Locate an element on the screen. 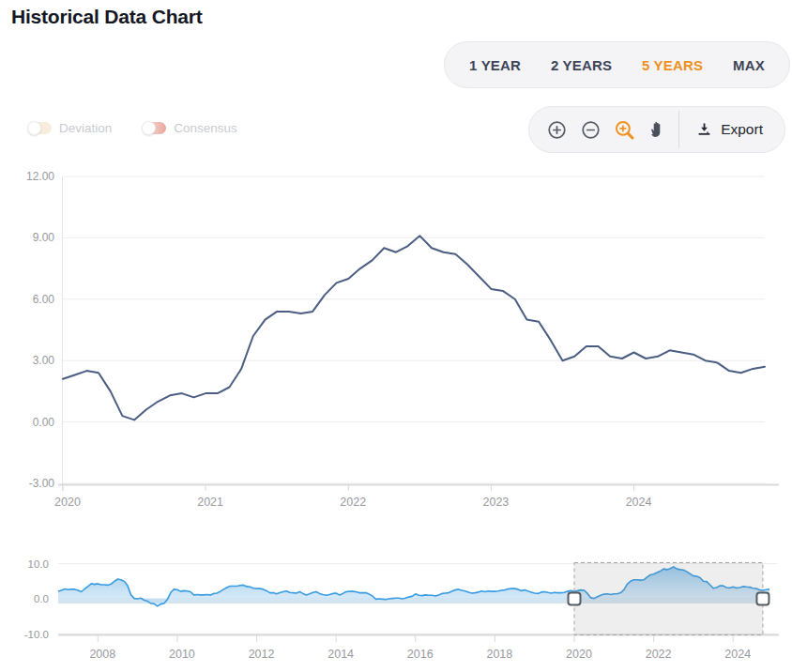 This screenshot has width=792, height=672. nav-x-tick-label: 2018 is located at coordinates (499, 654).